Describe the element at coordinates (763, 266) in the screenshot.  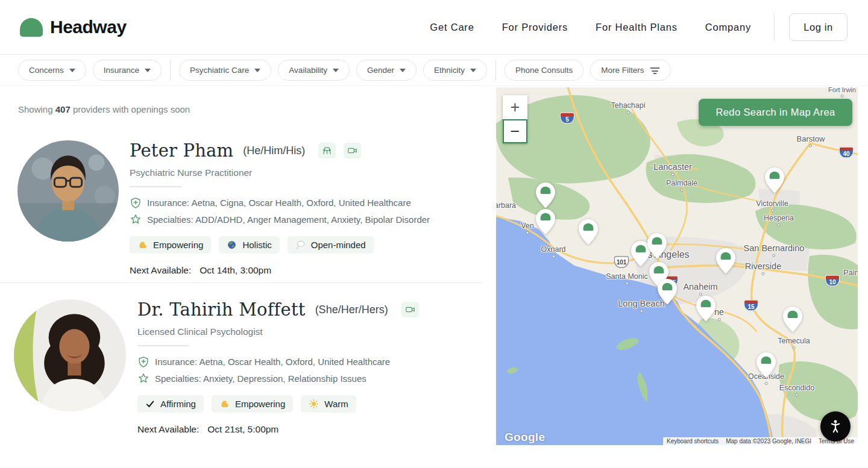
I see `map-city-label: Riverside` at that location.